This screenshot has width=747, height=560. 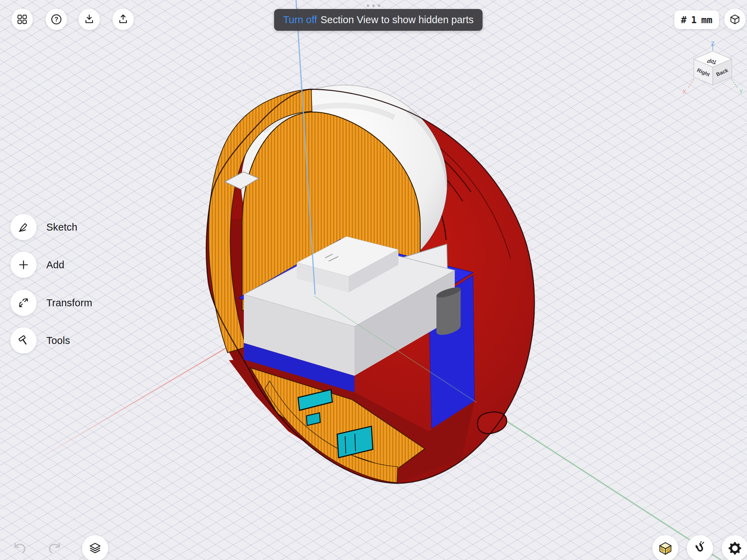 I want to click on grid-value: 1, so click(x=694, y=20).